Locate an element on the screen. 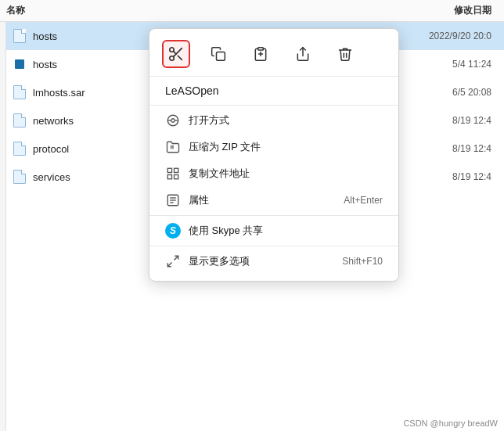 This screenshot has width=504, height=431. more-options-left: 显示更多选项 is located at coordinates (207, 261).